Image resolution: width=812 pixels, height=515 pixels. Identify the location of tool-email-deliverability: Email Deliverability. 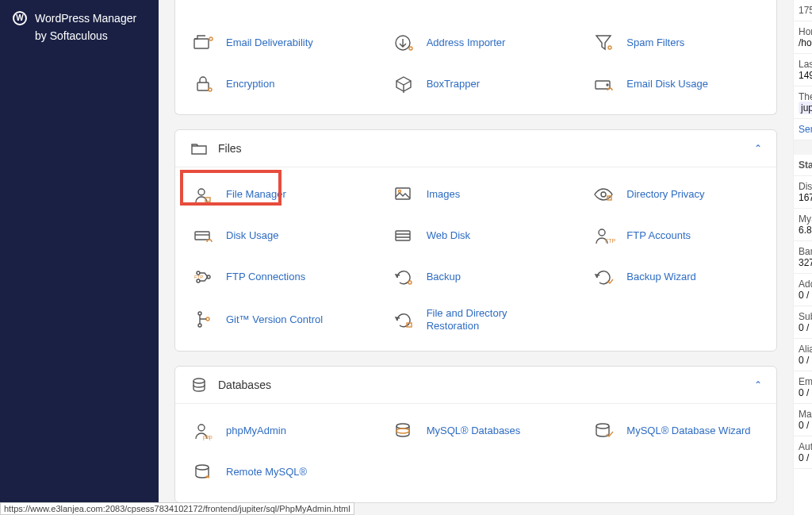
(276, 43).